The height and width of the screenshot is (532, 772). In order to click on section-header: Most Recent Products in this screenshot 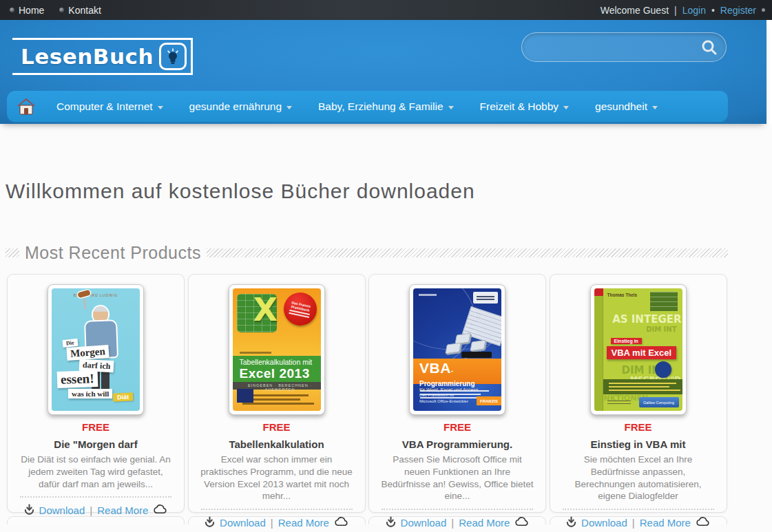, I will do `click(366, 253)`.